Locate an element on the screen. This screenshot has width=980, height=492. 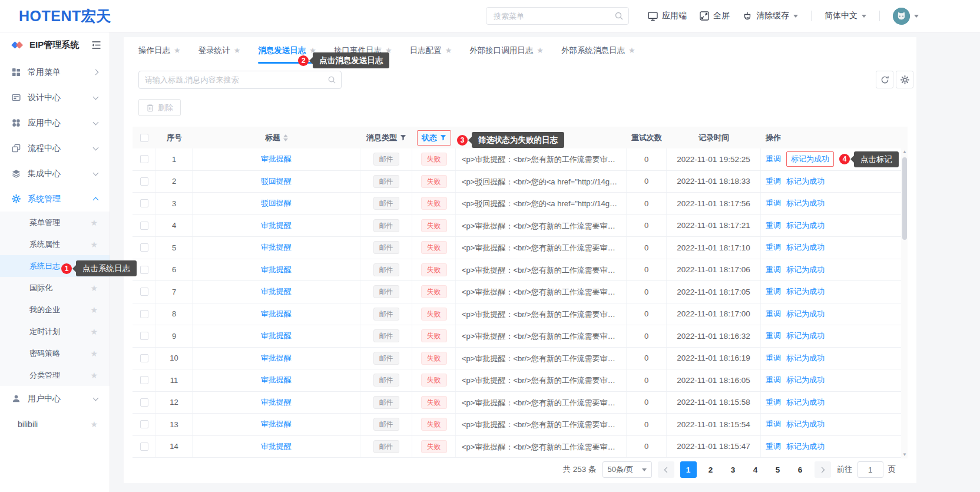
scroll-down-arrow: ▼ is located at coordinates (905, 455).